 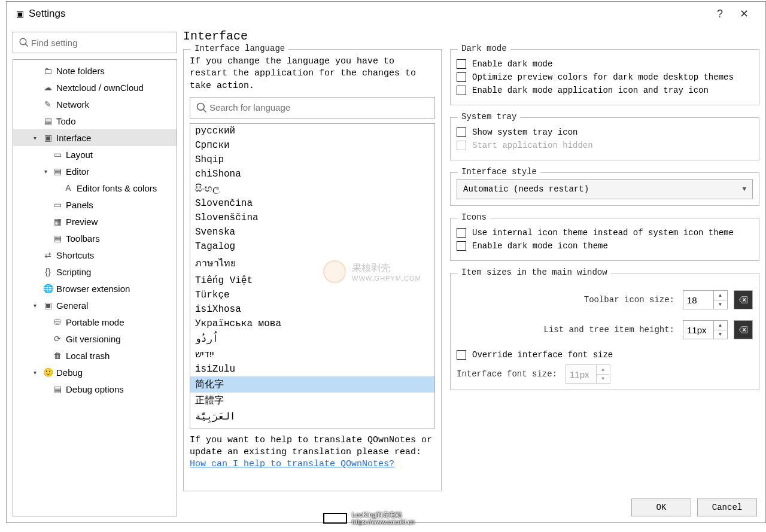 I want to click on sidebar-item-network: ✎Network, so click(x=95, y=104).